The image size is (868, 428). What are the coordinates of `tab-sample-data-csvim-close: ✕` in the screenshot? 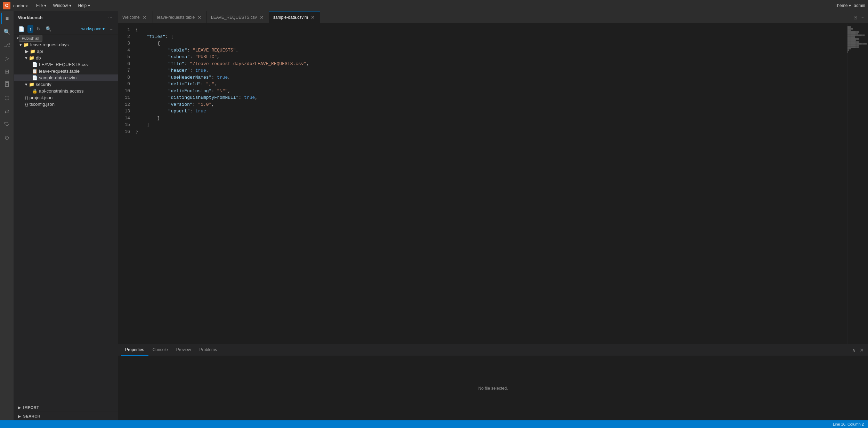 It's located at (313, 17).